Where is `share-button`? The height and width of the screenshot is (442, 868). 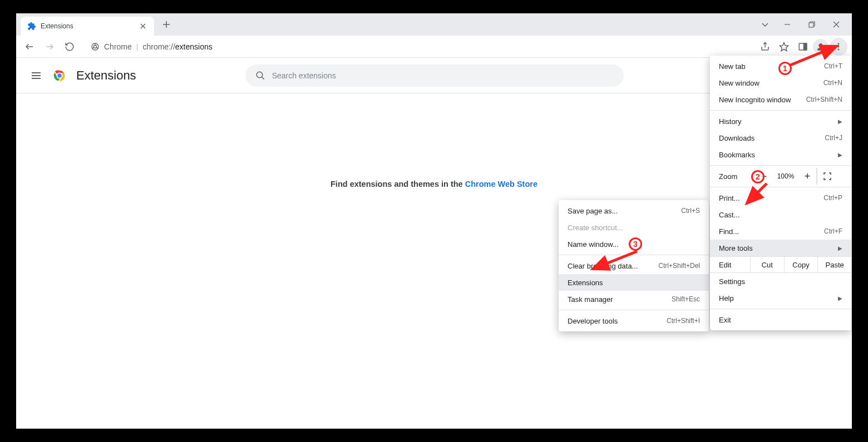 share-button is located at coordinates (765, 47).